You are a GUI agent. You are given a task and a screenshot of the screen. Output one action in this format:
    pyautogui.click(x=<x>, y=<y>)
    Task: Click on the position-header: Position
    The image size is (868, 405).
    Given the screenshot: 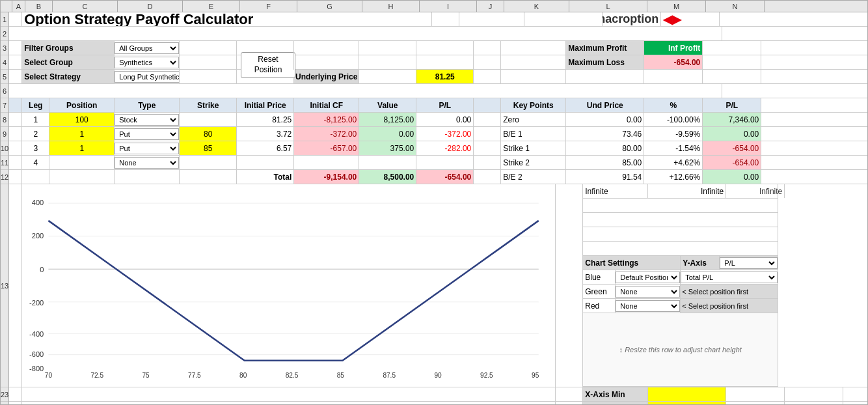 What is the action you would take?
    pyautogui.click(x=82, y=105)
    